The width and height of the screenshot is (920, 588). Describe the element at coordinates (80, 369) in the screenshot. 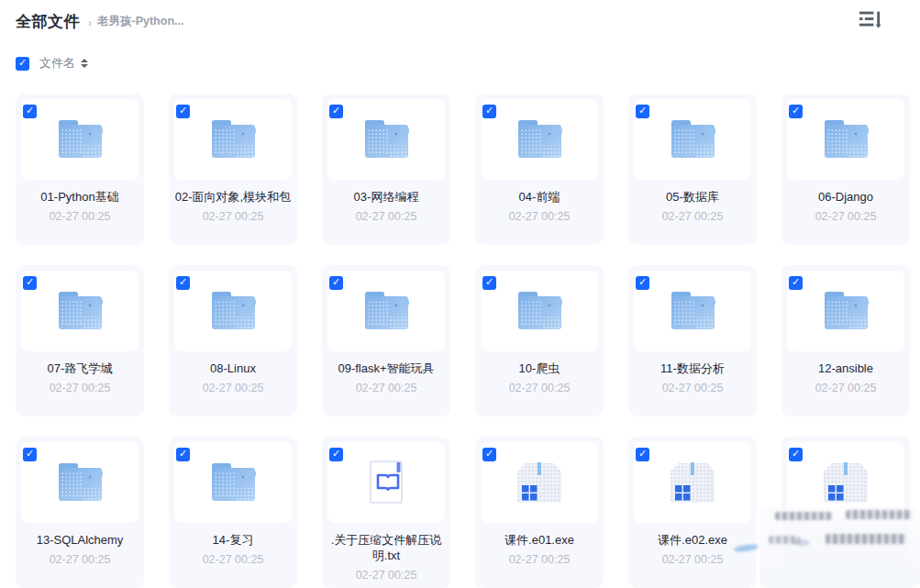

I see `file-name: 07-路飞学城` at that location.